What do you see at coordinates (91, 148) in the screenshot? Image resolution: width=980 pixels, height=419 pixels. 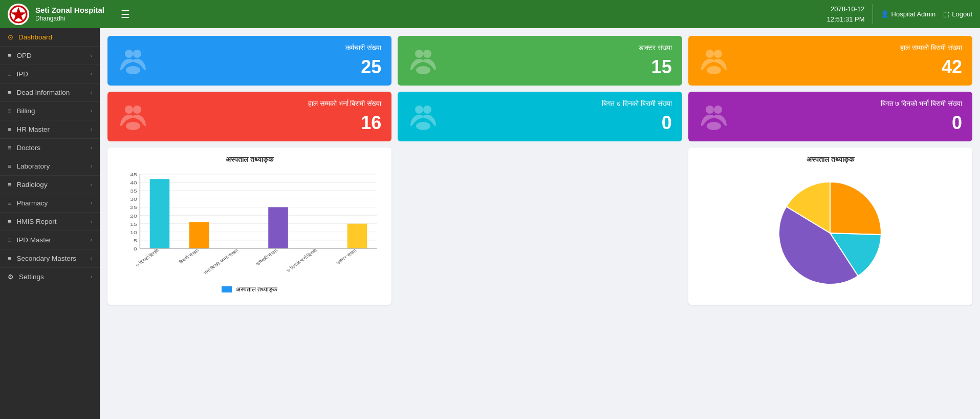 I see `doctors-chevron: ‹` at bounding box center [91, 148].